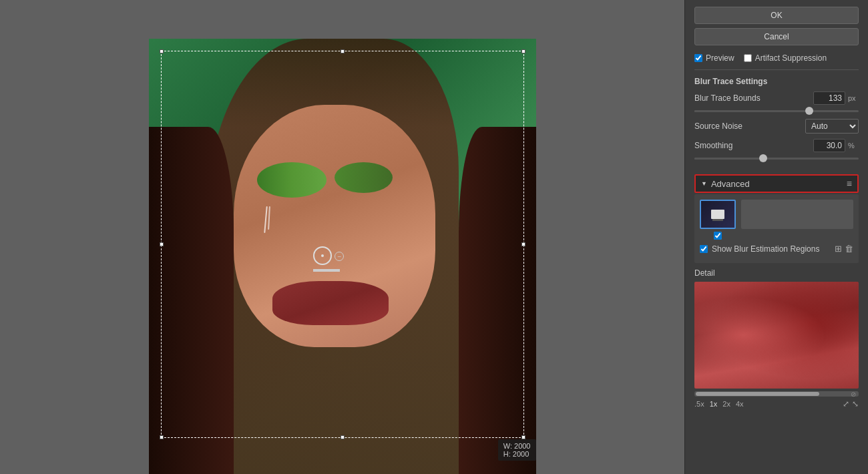  I want to click on smoothing-value: %, so click(836, 146).